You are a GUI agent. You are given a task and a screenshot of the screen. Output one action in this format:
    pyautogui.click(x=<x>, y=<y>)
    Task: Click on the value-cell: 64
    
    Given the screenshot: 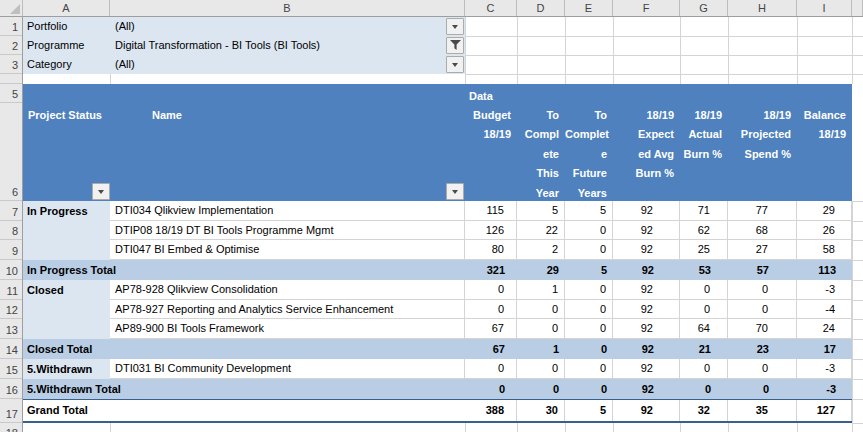 What is the action you would take?
    pyautogui.click(x=704, y=329)
    